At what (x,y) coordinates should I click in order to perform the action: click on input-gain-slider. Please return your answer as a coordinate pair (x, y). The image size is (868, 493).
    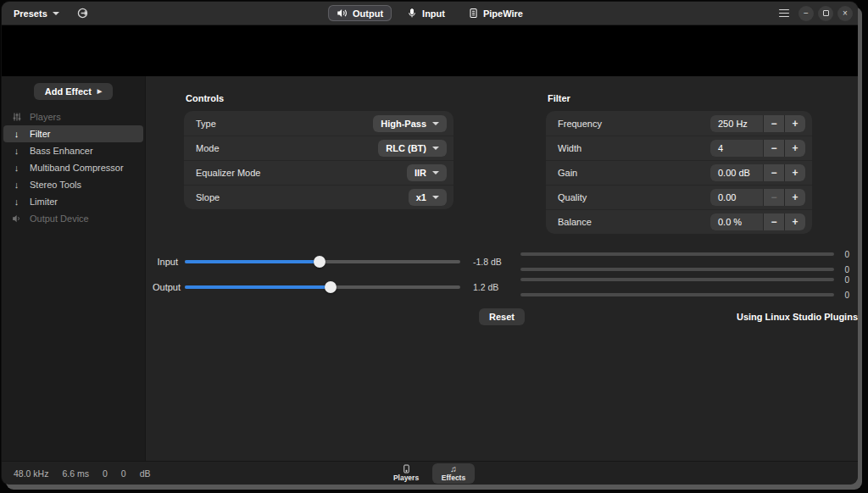
    Looking at the image, I should click on (322, 262).